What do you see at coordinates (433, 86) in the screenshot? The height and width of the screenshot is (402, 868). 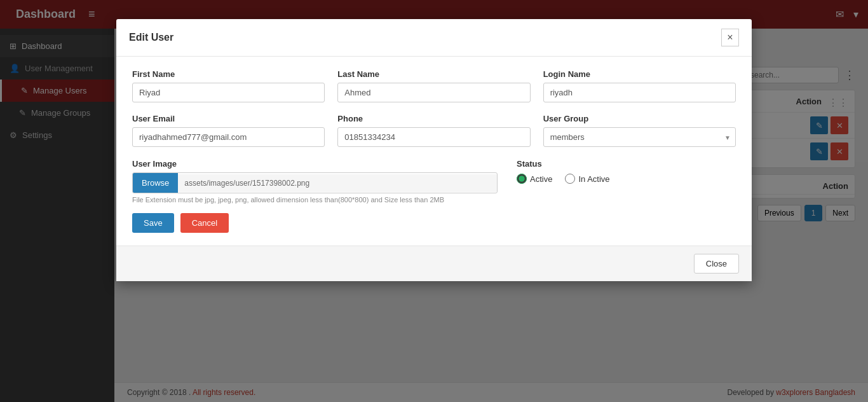 I see `last-name-group: Last Name` at bounding box center [433, 86].